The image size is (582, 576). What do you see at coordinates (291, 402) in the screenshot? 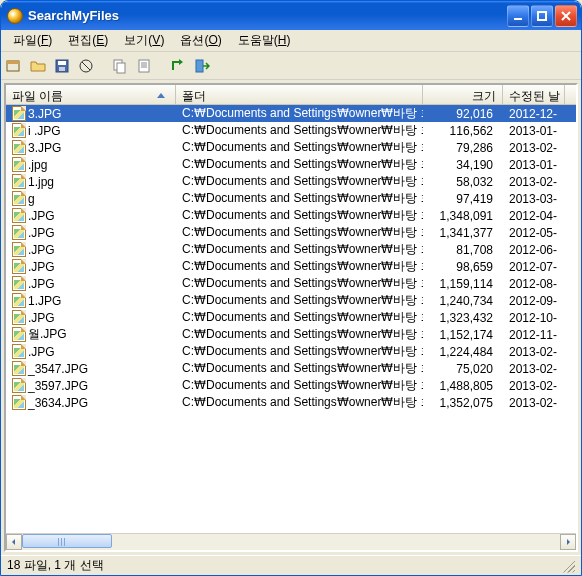
I see `table-row: _3634.JPGC:₩Documents and Settings₩owner…` at bounding box center [291, 402].